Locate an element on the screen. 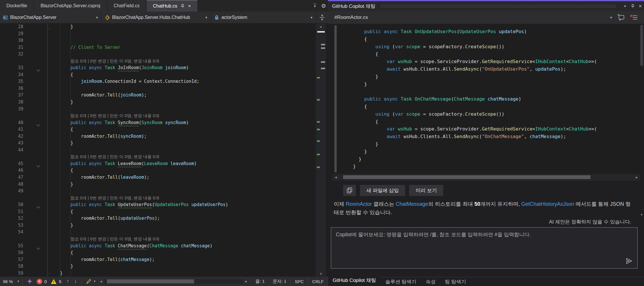 Image resolution: width=644 pixels, height=286 pixels. status-line-ending: CRLF is located at coordinates (318, 281).